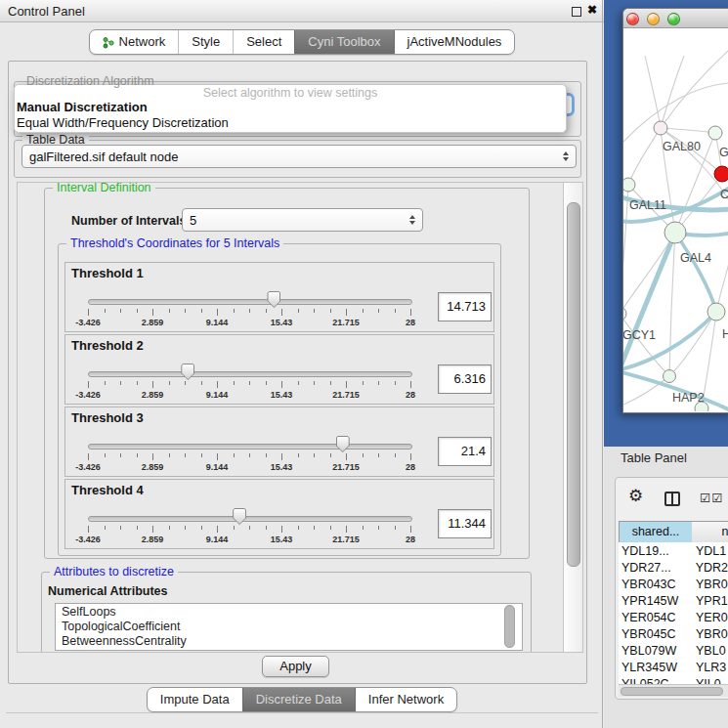 Image resolution: width=728 pixels, height=728 pixels. What do you see at coordinates (716, 312) in the screenshot?
I see `network-node-h` at bounding box center [716, 312].